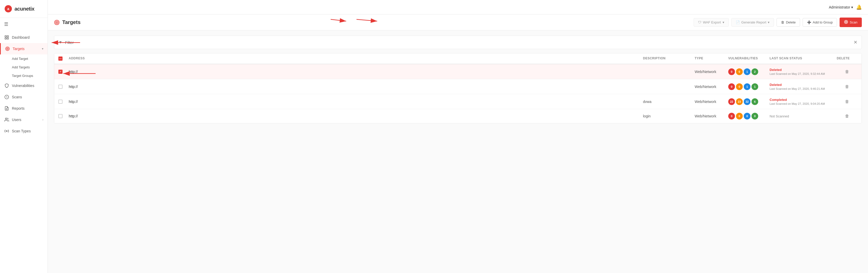  What do you see at coordinates (669, 59) in the screenshot?
I see `header-description: Description` at bounding box center [669, 59].